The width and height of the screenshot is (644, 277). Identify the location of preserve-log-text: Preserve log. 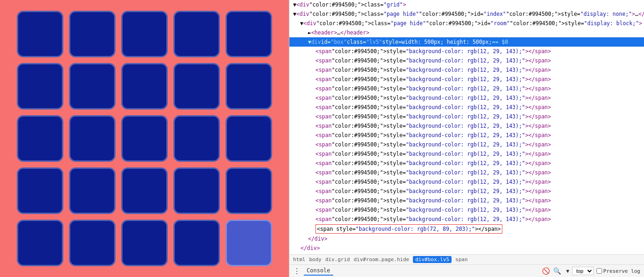
(622, 271).